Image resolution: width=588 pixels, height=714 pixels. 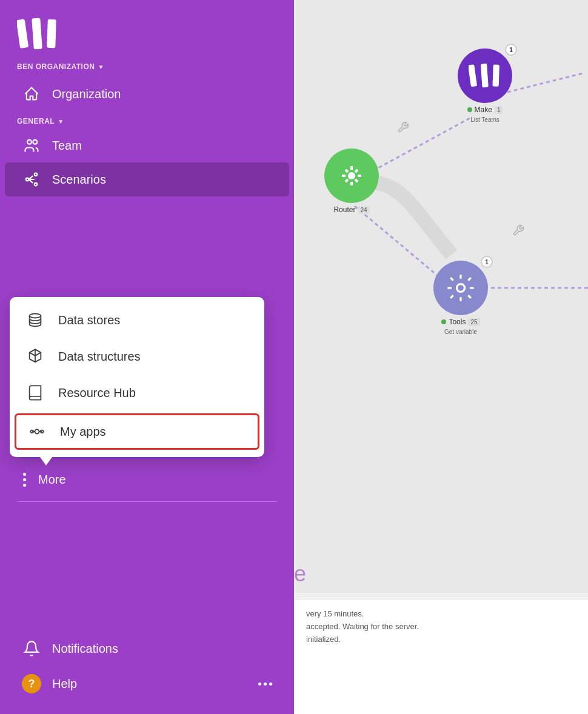 What do you see at coordinates (511, 50) in the screenshot?
I see `make-node-badge: 1` at bounding box center [511, 50].